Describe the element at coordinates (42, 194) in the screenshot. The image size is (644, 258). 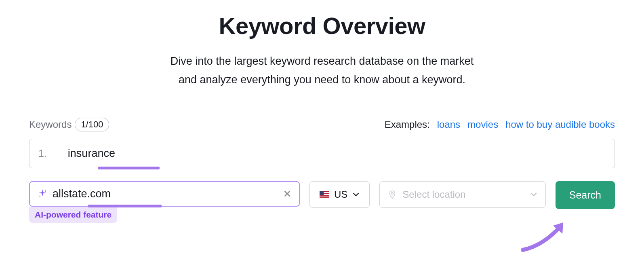
I see `sparkle-icon` at that location.